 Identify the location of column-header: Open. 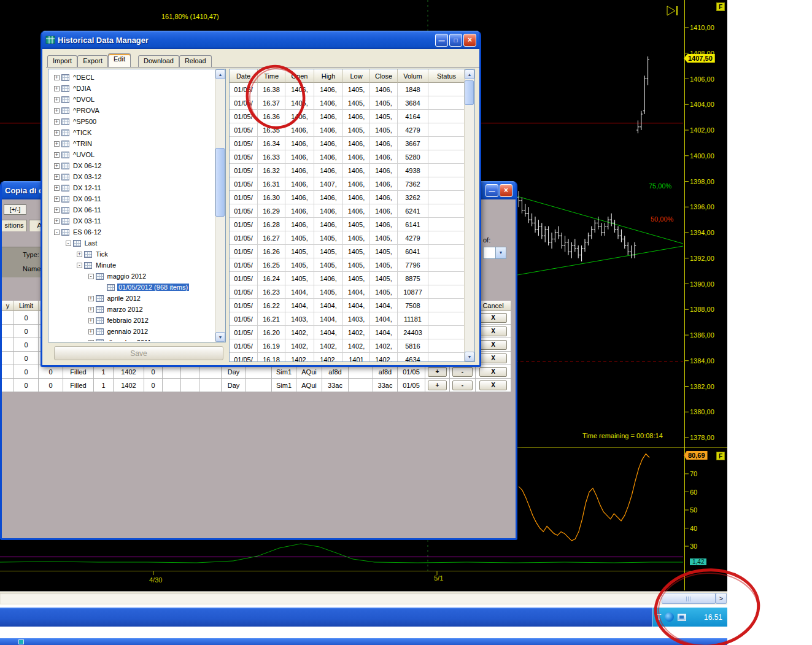
(300, 76).